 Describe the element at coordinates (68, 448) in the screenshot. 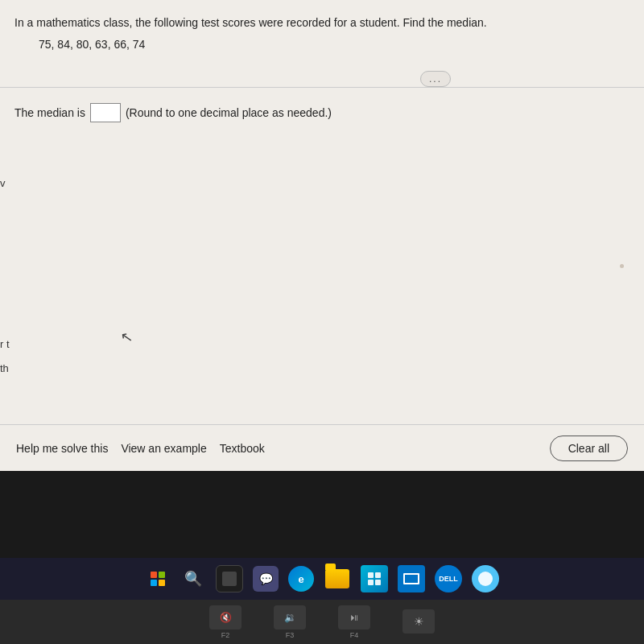

I see `help-solve-button: Help me solve this` at that location.